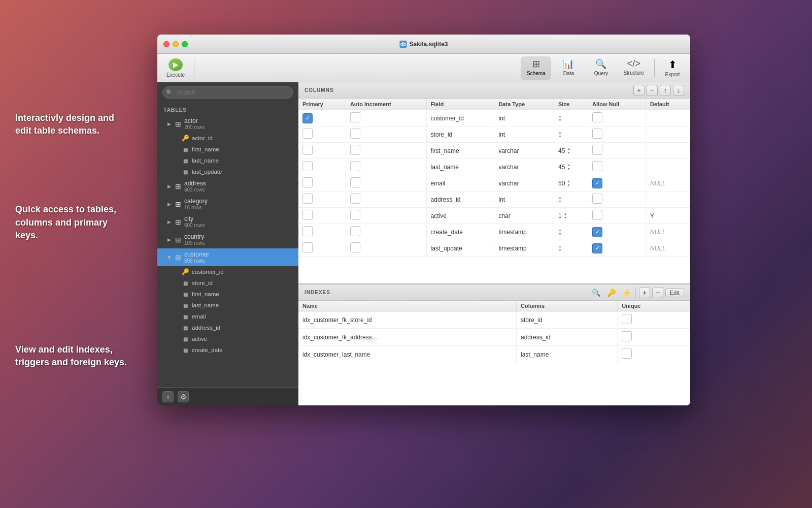 This screenshot has height=508, width=812. I want to click on size-stepper-7: ▲▼, so click(571, 232).